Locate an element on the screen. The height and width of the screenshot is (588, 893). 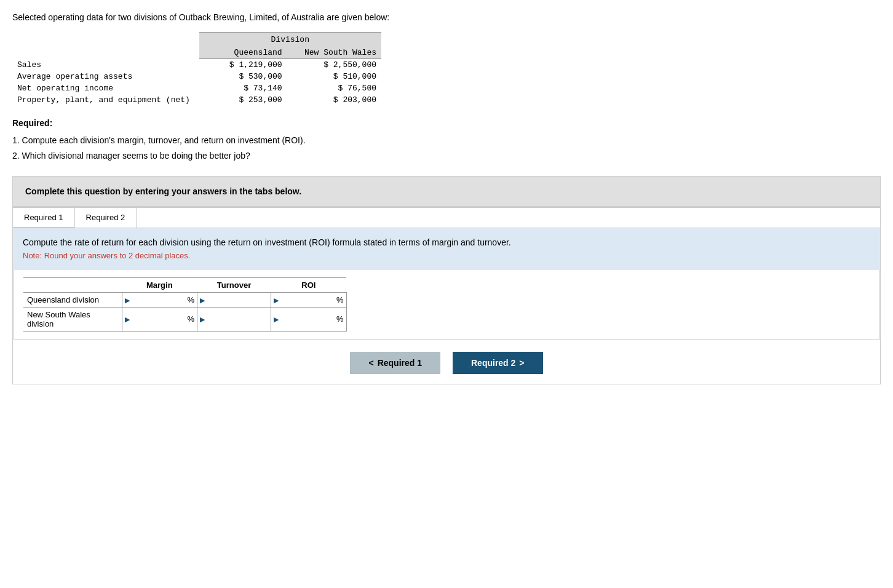
answer-row-label-0: Queensland division is located at coordinates (73, 300).